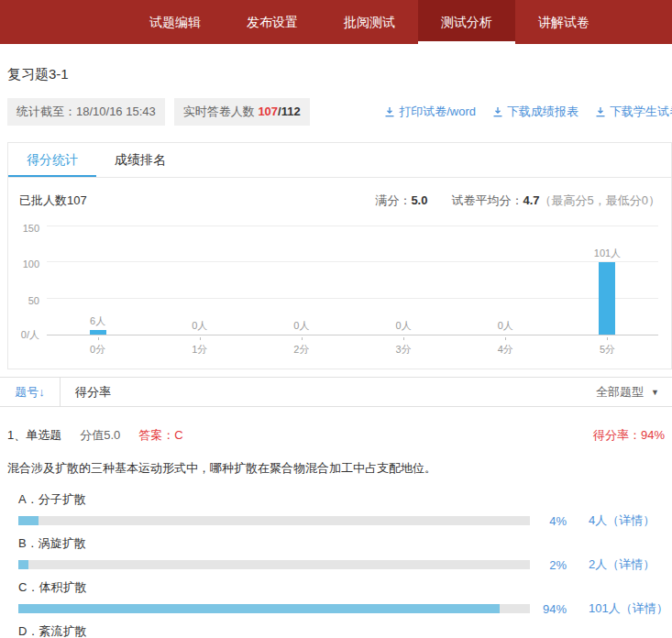 This screenshot has height=638, width=672. I want to click on chart-x-tick-label: 0分, so click(97, 346).